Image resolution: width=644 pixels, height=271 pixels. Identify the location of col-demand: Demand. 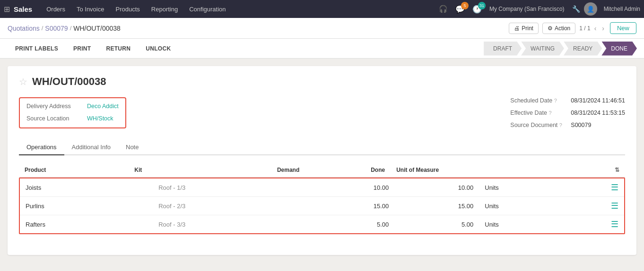
(249, 170).